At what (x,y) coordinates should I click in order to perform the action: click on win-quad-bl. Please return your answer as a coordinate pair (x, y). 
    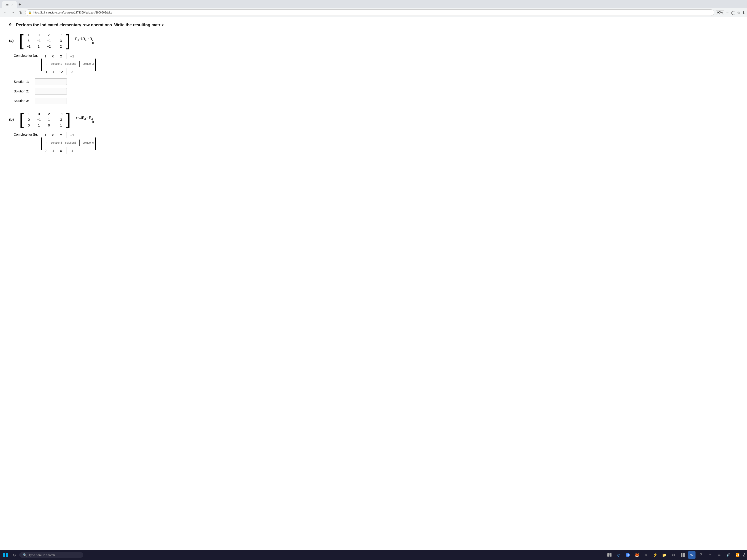
    Looking at the image, I should click on (4, 556).